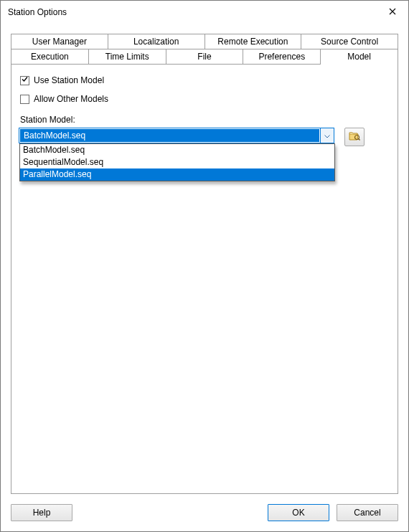 The image size is (409, 532). Describe the element at coordinates (169, 136) in the screenshot. I see `station-model-value: BatchModel.seq` at that location.